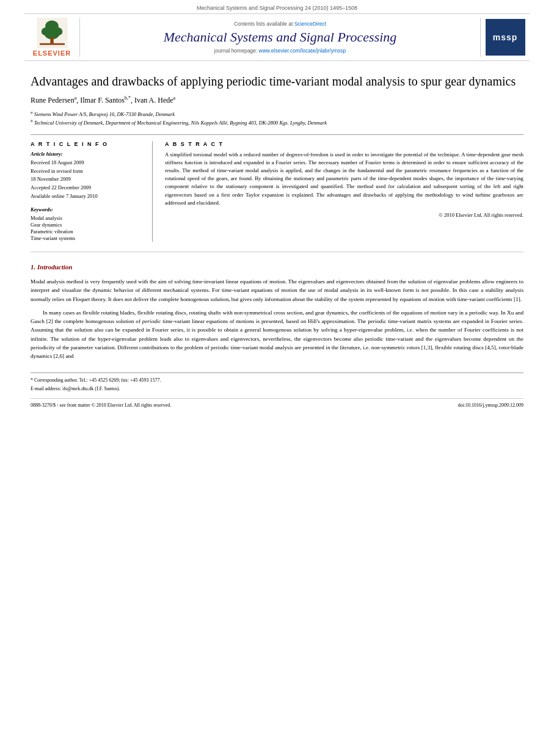 The image size is (554, 756). What do you see at coordinates (87, 180) in the screenshot?
I see `date-revised: 18 November 2009` at bounding box center [87, 180].